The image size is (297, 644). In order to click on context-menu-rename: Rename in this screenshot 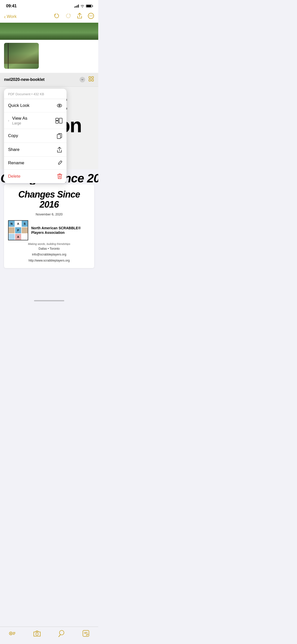, I will do `click(35, 163)`.